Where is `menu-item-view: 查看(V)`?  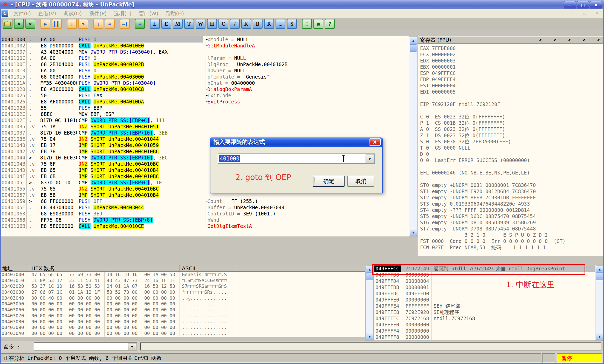
menu-item-view: 查看(V) is located at coordinates (48, 13).